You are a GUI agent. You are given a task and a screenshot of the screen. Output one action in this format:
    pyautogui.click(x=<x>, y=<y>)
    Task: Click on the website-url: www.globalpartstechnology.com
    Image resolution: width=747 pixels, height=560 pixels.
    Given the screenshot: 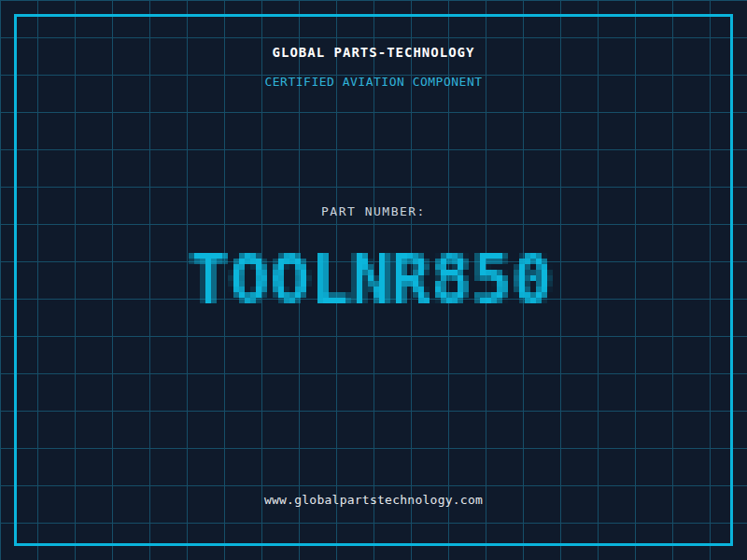 What is the action you would take?
    pyautogui.click(x=374, y=500)
    